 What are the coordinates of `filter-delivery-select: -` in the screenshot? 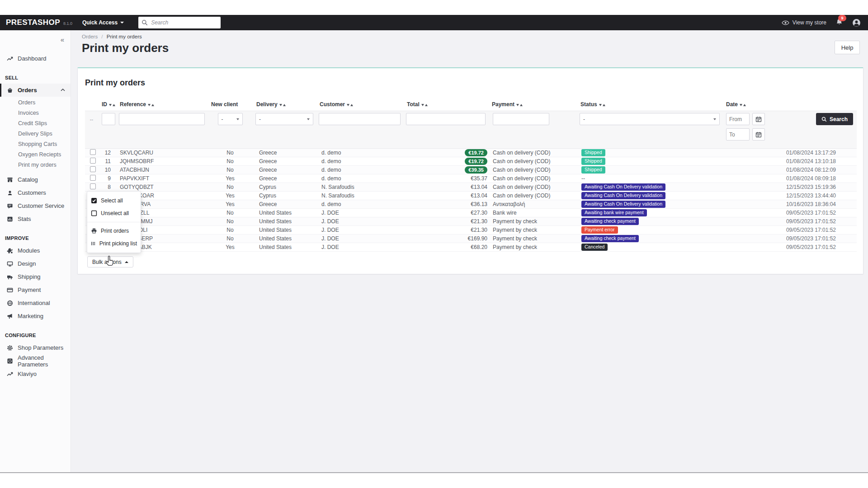 It's located at (284, 119).